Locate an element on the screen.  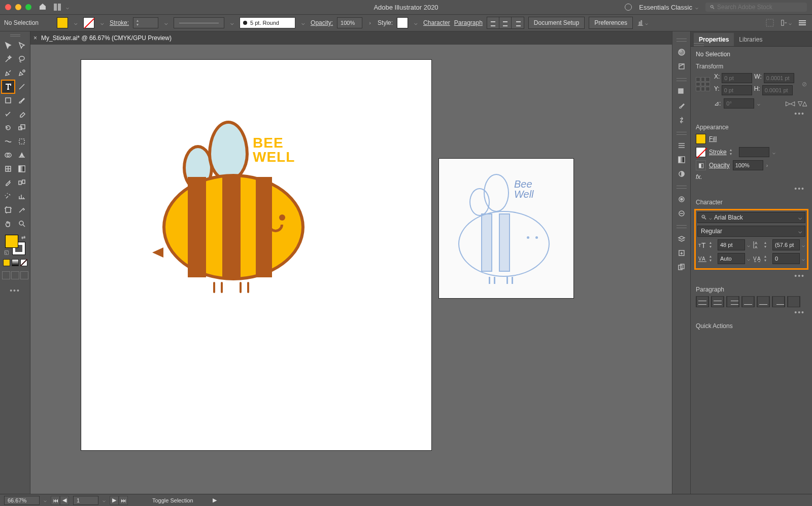
flip-horizontal-icon: ▷◁ is located at coordinates (790, 103).